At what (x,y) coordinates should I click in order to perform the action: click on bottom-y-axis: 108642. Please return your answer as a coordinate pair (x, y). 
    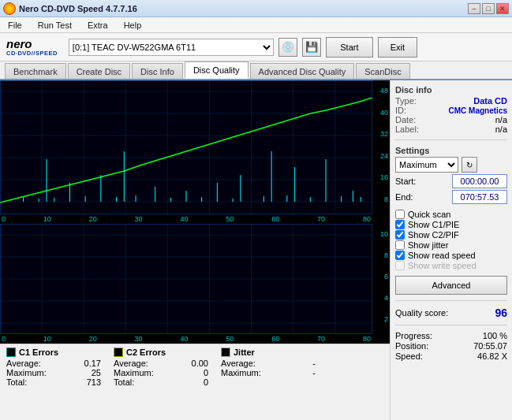
    Looking at the image, I should click on (381, 279).